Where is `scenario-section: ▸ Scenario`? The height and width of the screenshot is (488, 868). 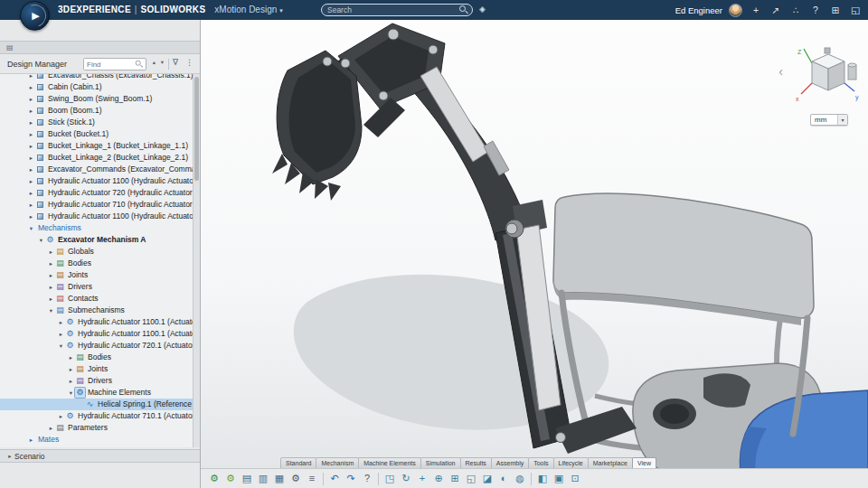
scenario-section: ▸ Scenario is located at coordinates (99, 455).